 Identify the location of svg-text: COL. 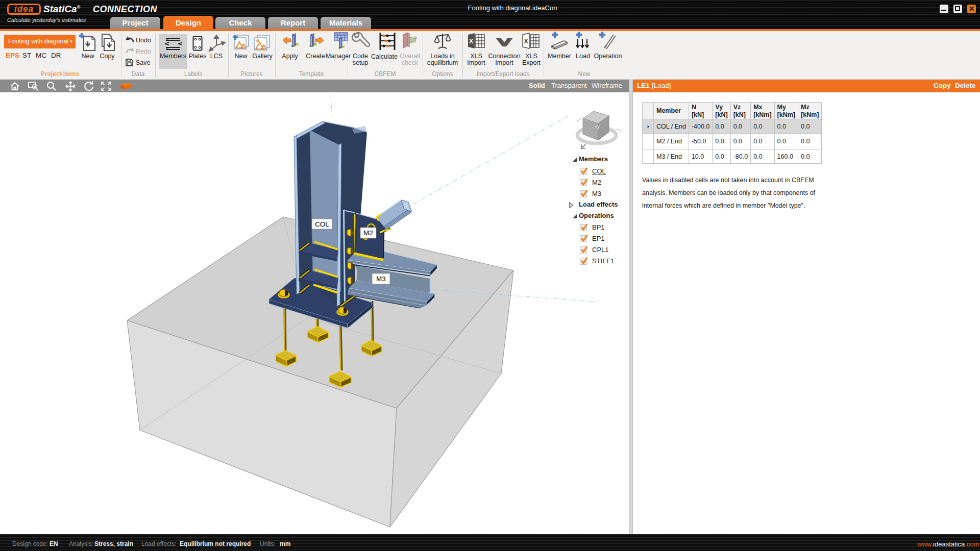
(322, 224).